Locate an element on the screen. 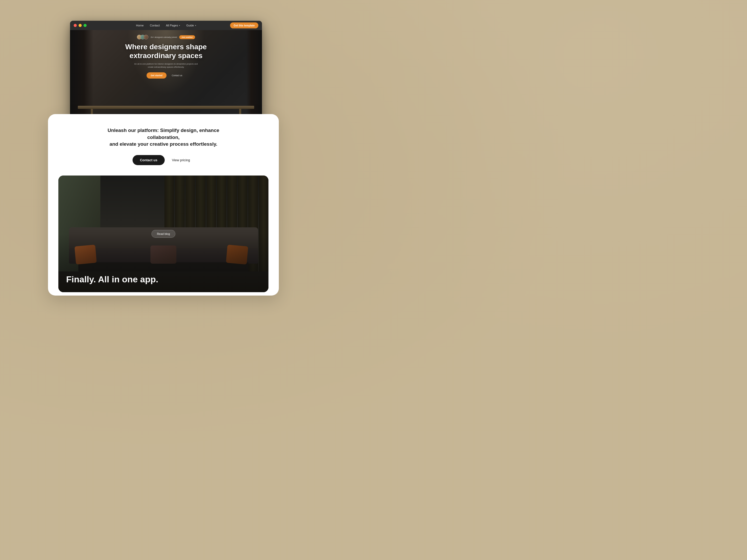  browser-titlebar: Home Contact All Pages ▾ Guide ▾ Get thi… is located at coordinates (166, 25).